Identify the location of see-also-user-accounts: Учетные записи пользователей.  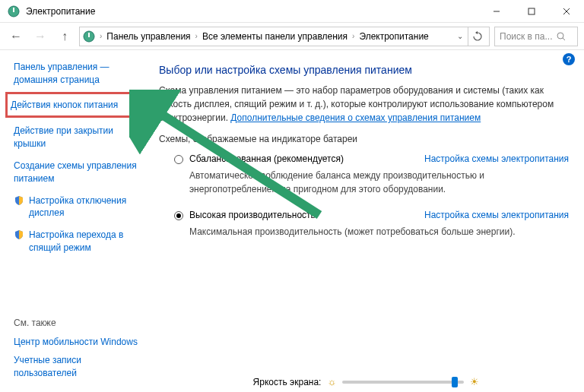
(78, 367).